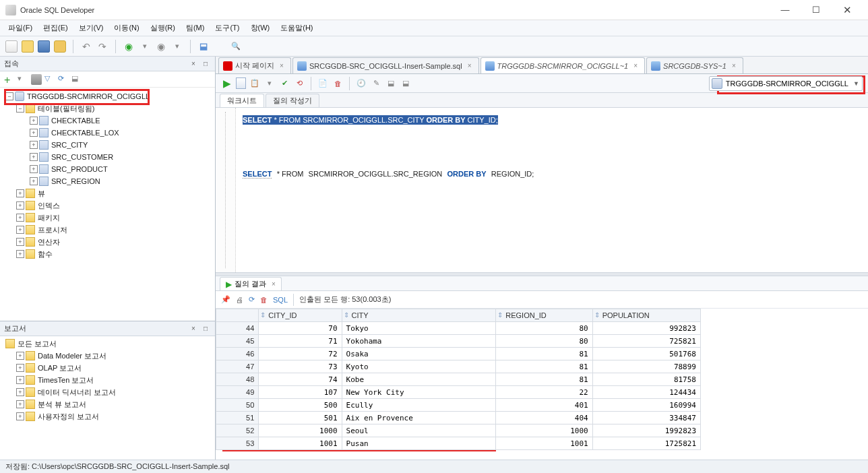  Describe the element at coordinates (177, 46) in the screenshot. I see `forward-dropdown-icon: ▾` at that location.